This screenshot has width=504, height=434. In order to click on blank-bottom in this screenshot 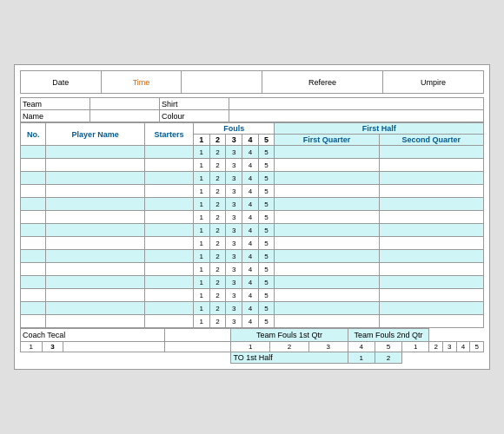, I will do `click(115, 347)`.